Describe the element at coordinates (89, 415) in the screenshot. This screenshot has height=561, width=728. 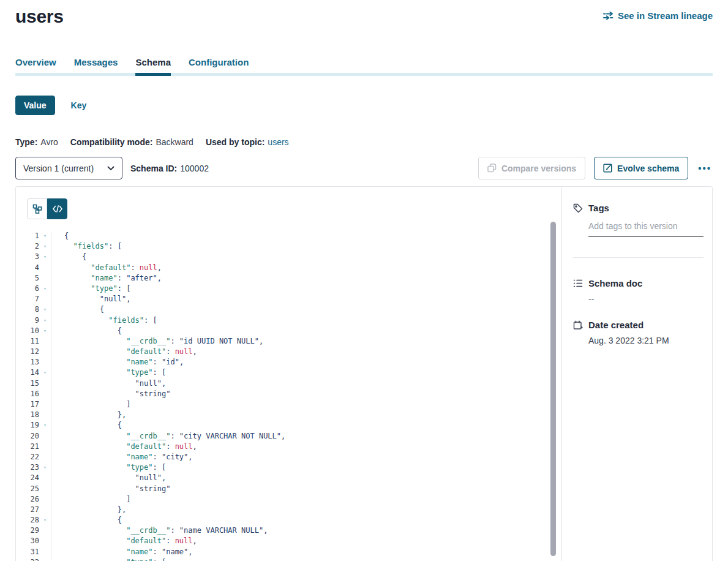
I see `code-text: },` at that location.